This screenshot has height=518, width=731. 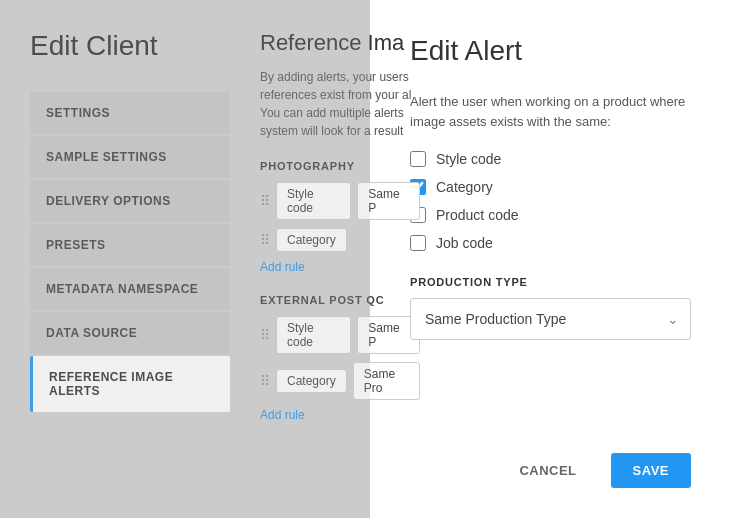 What do you see at coordinates (340, 267) in the screenshot?
I see `photography-add-rule: Add rule` at bounding box center [340, 267].